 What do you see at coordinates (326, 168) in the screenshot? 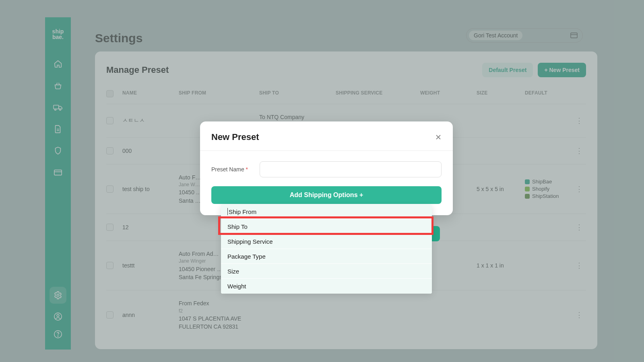
I see `new-preset-modal: New Preset Preset Name * Add Shipping Op…` at bounding box center [326, 168].